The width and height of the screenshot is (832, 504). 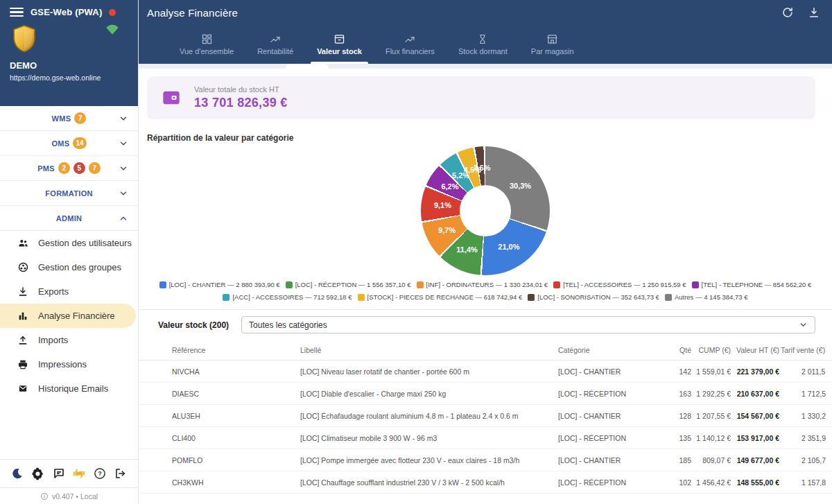 I want to click on pie-slice-label: 30,3%, so click(x=520, y=186).